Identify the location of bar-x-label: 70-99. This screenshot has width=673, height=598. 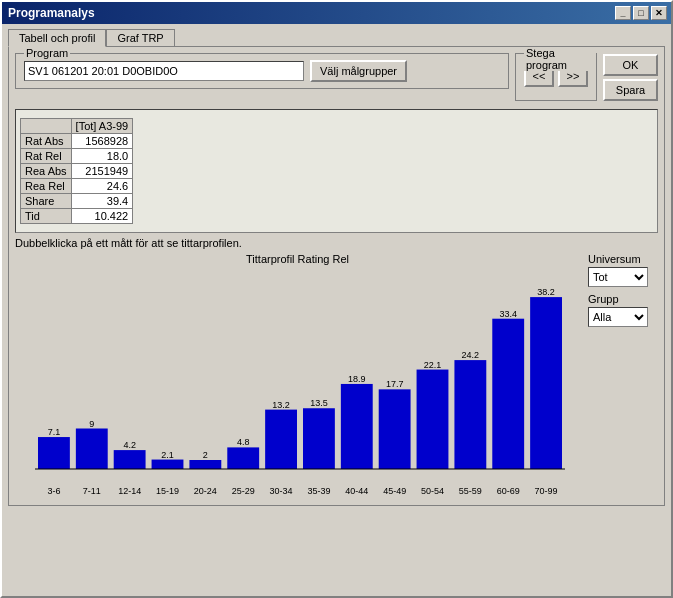
(546, 491).